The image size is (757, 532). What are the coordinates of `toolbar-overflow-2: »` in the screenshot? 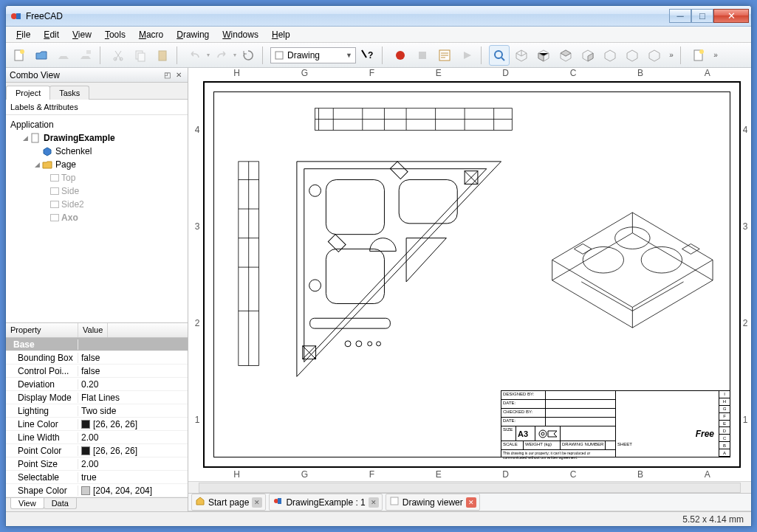 It's located at (716, 55).